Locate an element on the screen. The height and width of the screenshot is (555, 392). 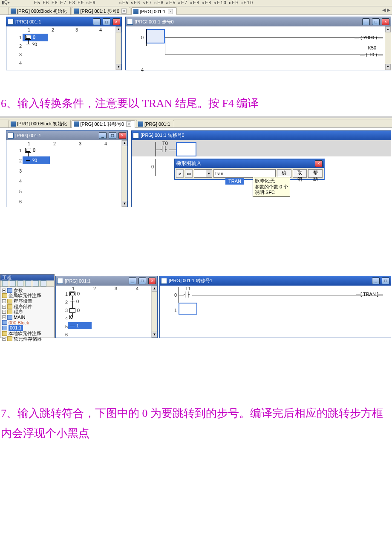
sfc-step is located at coordinates (72, 310).